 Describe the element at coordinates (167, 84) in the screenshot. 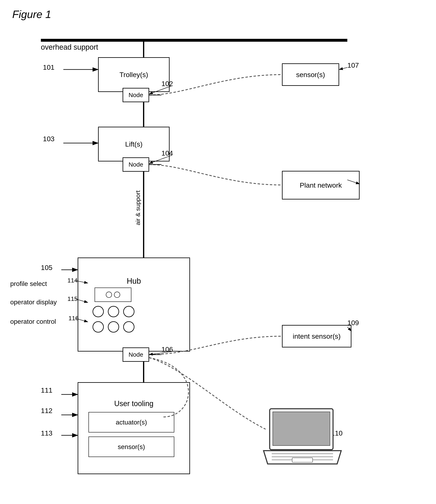

I see `ref-102: 102` at that location.